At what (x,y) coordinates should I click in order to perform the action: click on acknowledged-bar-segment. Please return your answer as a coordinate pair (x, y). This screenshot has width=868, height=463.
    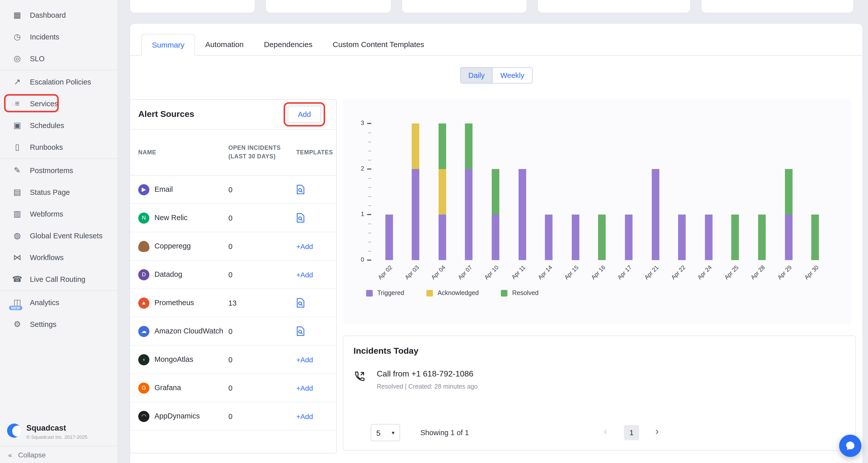
    Looking at the image, I should click on (415, 146).